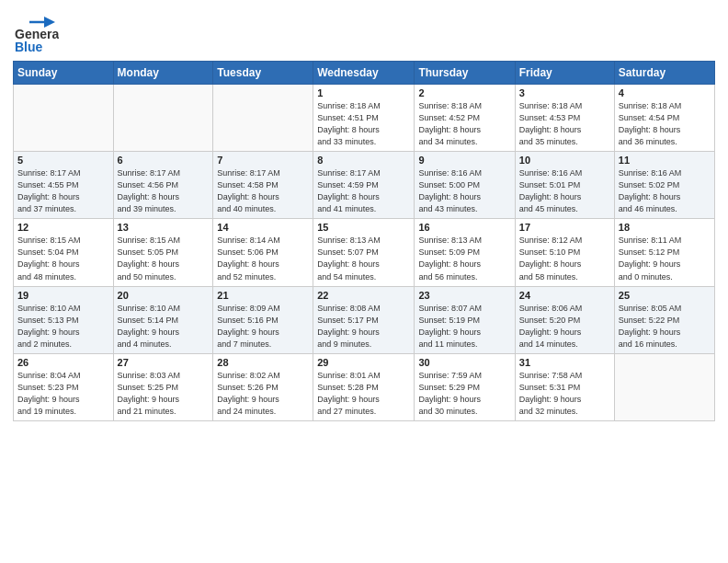 Image resolution: width=728 pixels, height=563 pixels. What do you see at coordinates (263, 295) in the screenshot?
I see `day-number: 21` at bounding box center [263, 295].